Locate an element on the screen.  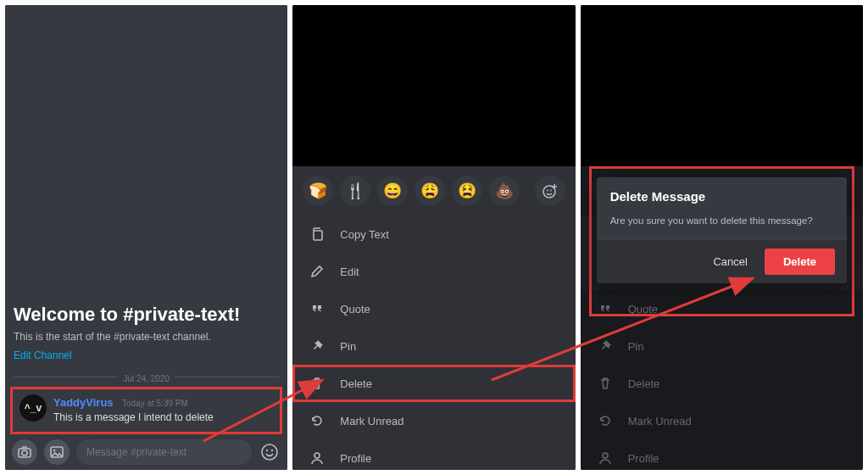
refresh-icon is located at coordinates (317, 421).